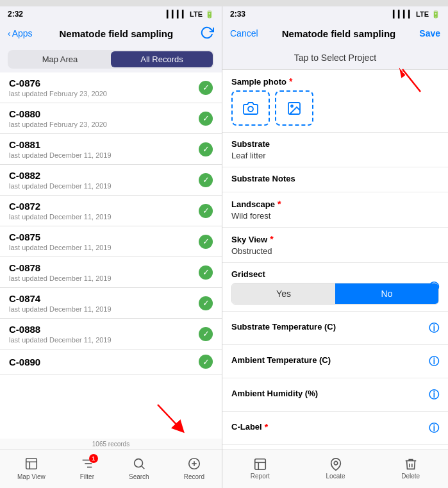  I want to click on photo-area, so click(335, 108).